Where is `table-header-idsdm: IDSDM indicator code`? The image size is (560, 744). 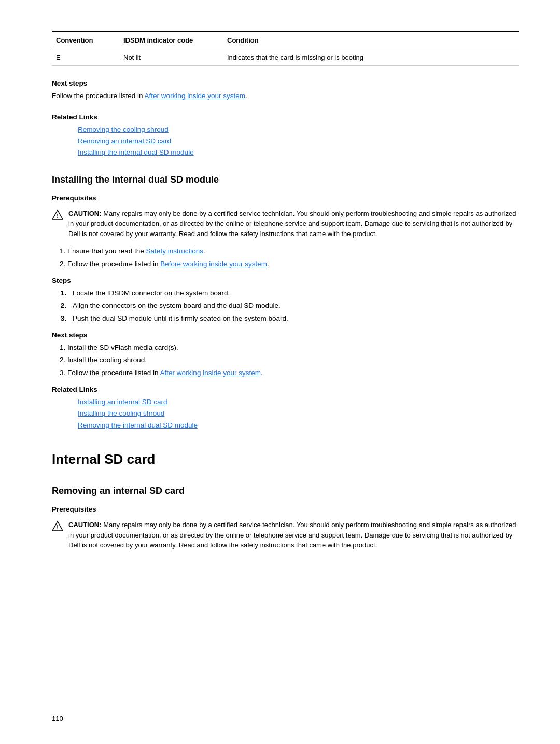 table-header-idsdm: IDSDM indicator code is located at coordinates (171, 40).